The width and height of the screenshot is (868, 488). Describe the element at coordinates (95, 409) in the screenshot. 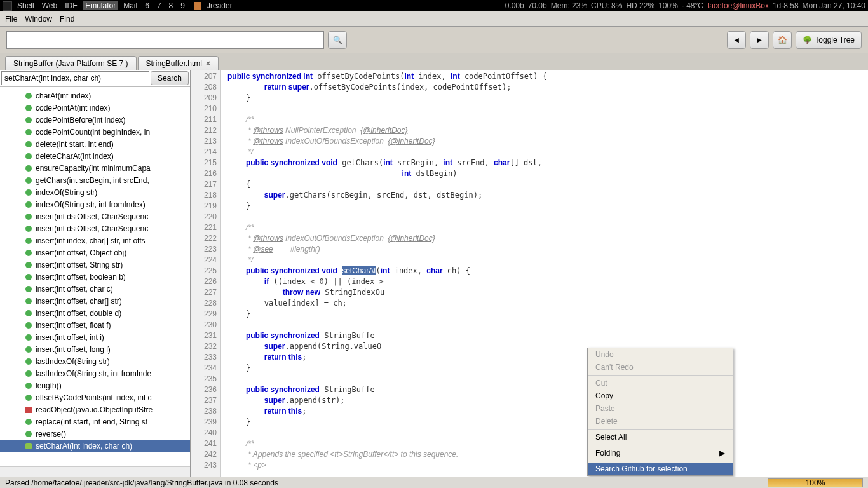

I see `tree-item: readObject(java.io.ObjectInputStre` at that location.